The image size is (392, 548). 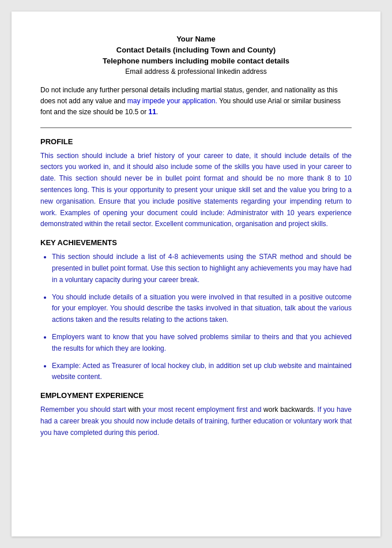 What do you see at coordinates (134, 410) in the screenshot?
I see `employment-black-text: with` at bounding box center [134, 410].